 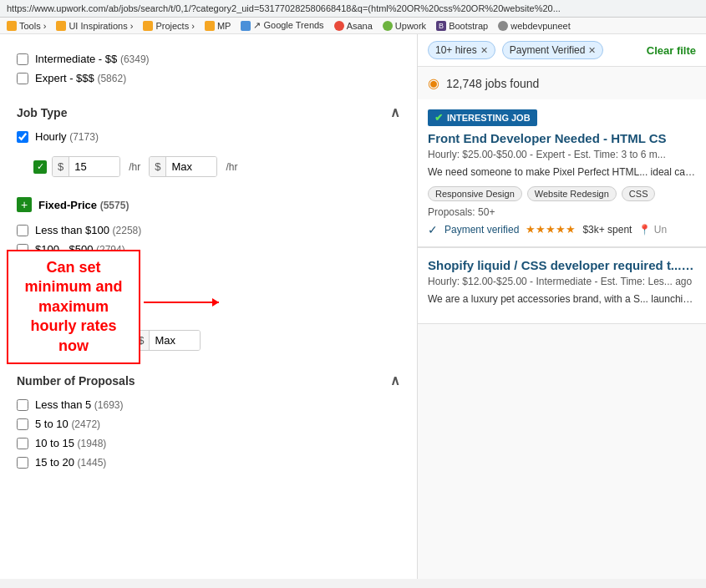 I want to click on annotation-arrow, so click(x=181, y=302).